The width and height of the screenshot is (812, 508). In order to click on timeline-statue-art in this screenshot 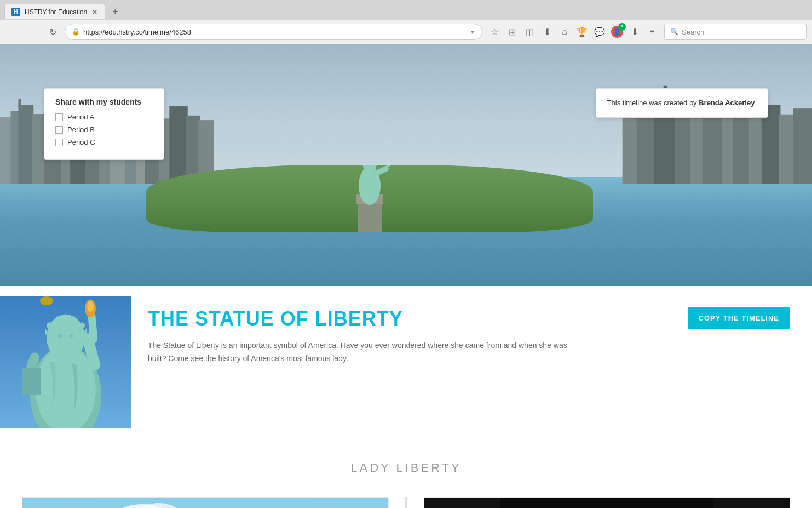, I will do `click(205, 503)`.